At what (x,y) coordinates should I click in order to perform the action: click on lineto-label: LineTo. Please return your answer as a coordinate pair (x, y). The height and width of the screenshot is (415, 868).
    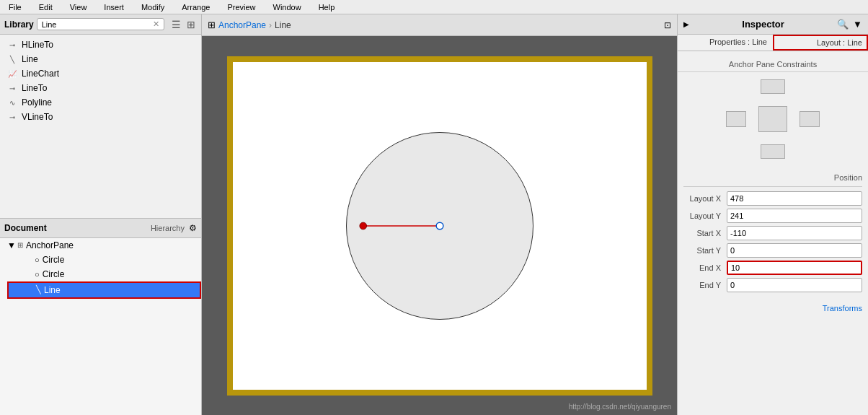
    Looking at the image, I should click on (35, 88).